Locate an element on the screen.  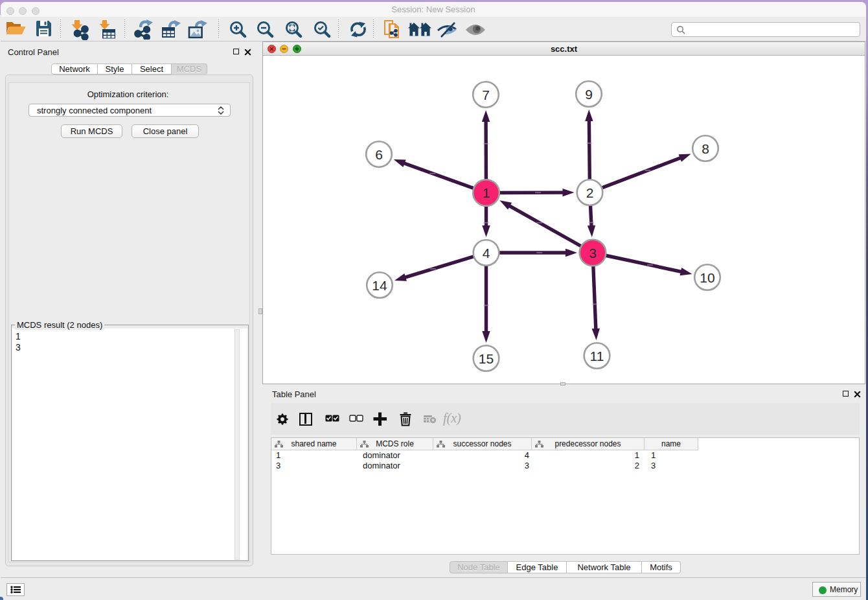
svg-text: 6 is located at coordinates (379, 154).